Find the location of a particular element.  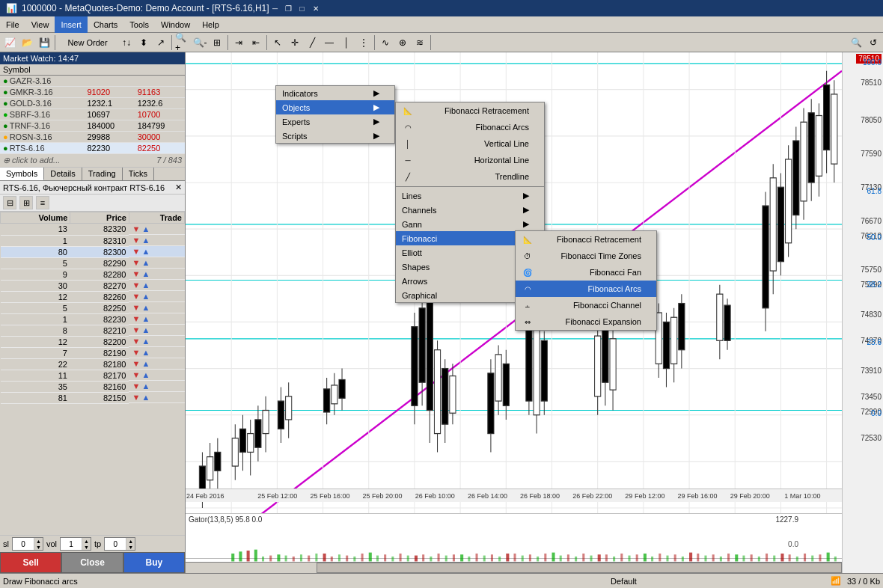

vline-button: │ is located at coordinates (346, 43).